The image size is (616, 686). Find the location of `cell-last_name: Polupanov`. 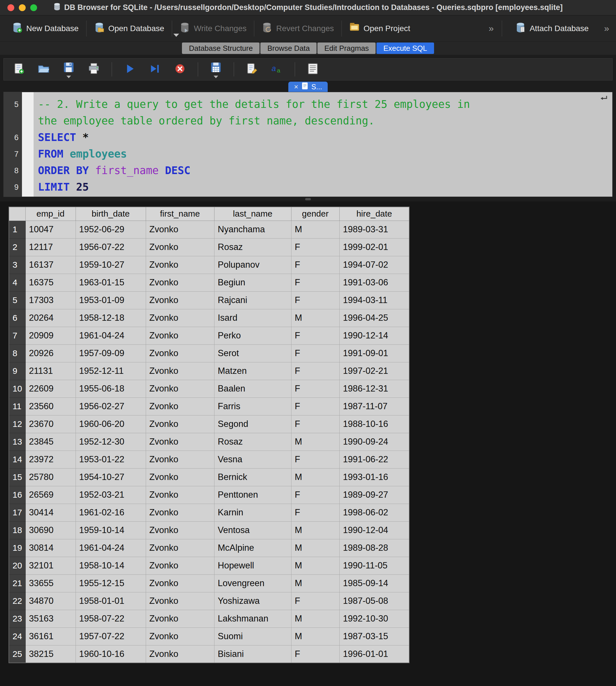

cell-last_name: Polupanov is located at coordinates (252, 265).